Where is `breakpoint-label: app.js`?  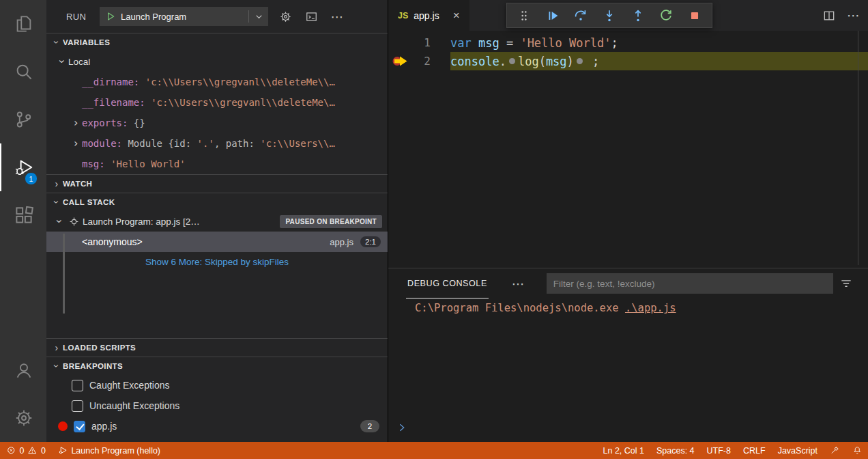 breakpoint-label: app.js is located at coordinates (104, 426).